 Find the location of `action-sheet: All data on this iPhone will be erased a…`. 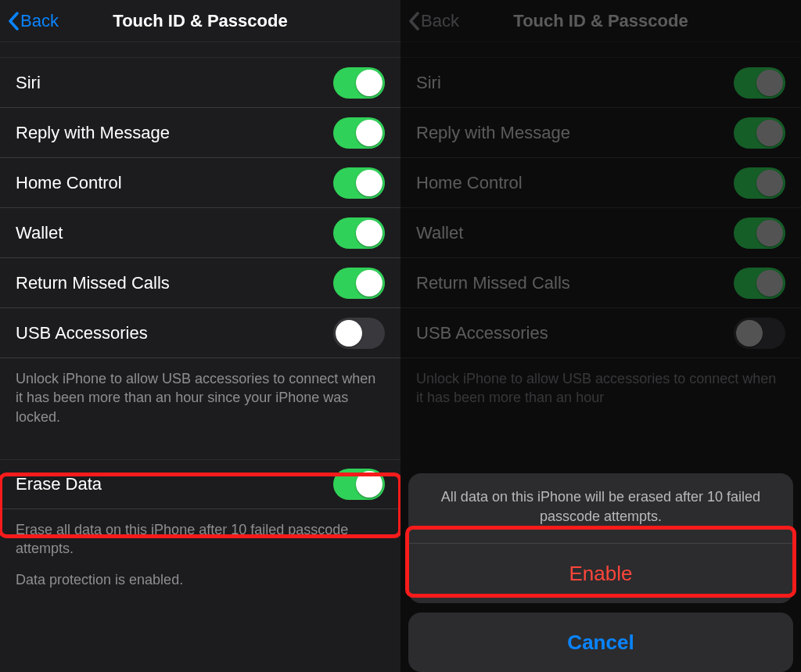

action-sheet: All data on this iPhone will be erased a… is located at coordinates (601, 573).